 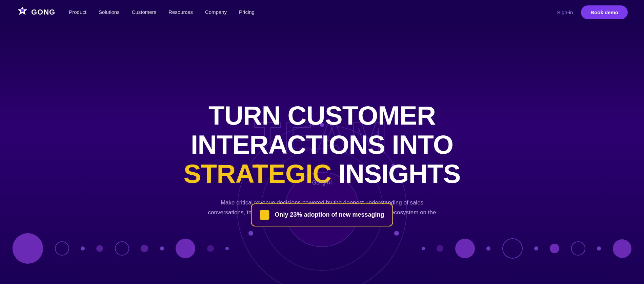 I want to click on nav-product: Product, so click(x=78, y=12).